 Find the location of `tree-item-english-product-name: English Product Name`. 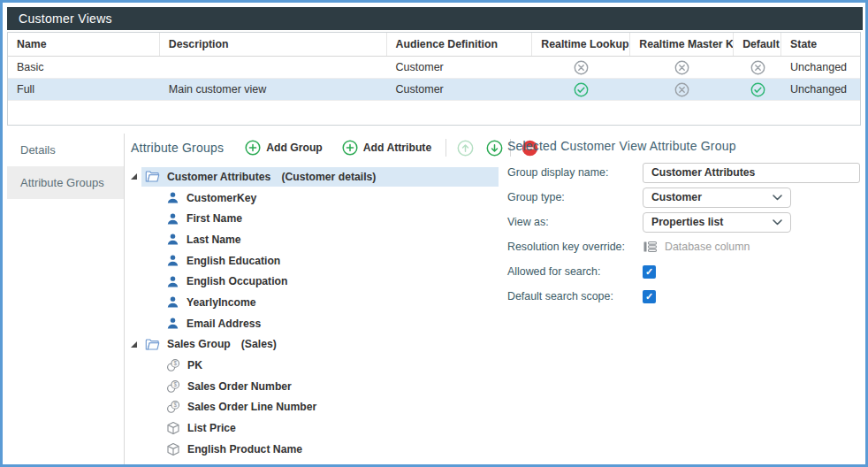

tree-item-english-product-name: English Product Name is located at coordinates (315, 449).